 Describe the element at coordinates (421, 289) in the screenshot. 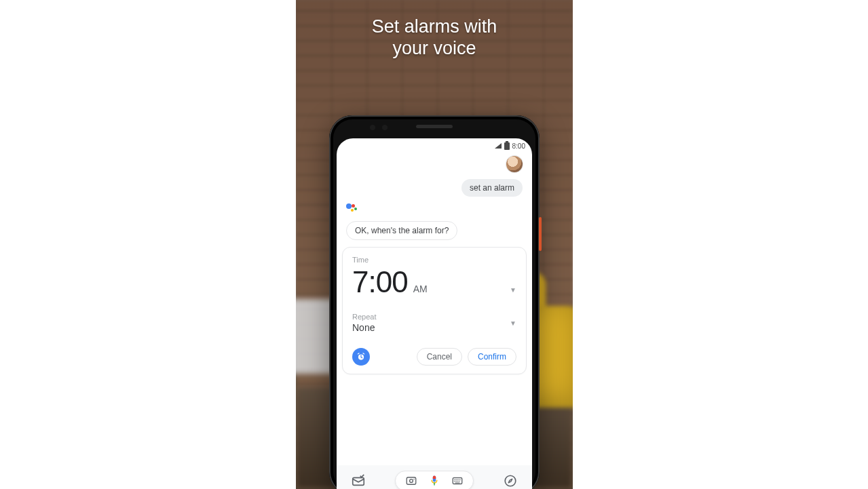

I see `time-ampm: AM` at that location.